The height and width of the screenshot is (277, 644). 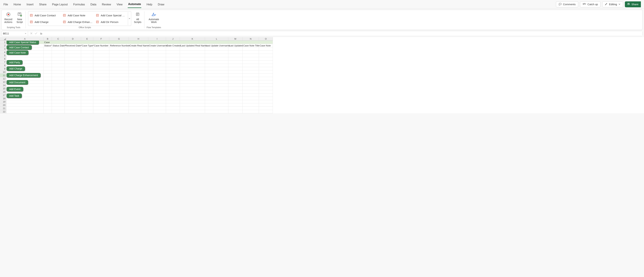 What do you see at coordinates (119, 59) in the screenshot?
I see `cell-G6` at bounding box center [119, 59].